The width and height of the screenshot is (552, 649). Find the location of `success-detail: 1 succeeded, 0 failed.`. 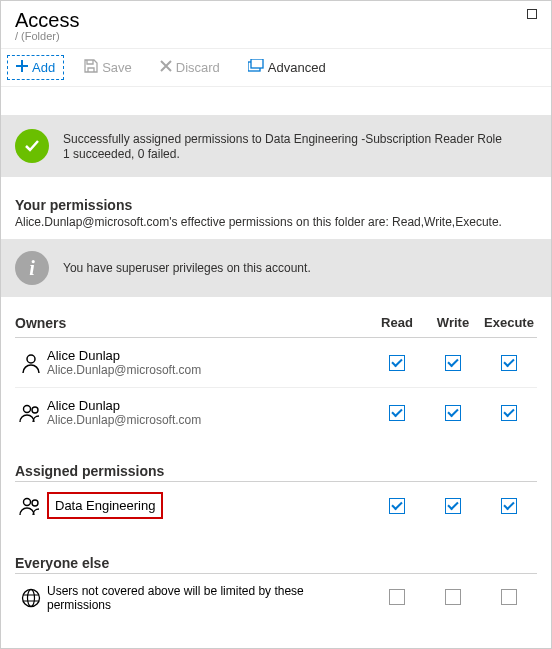

success-detail: 1 succeeded, 0 failed. is located at coordinates (282, 154).